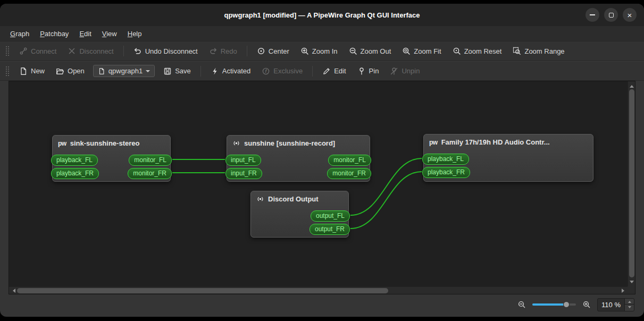  What do you see at coordinates (171, 51) in the screenshot?
I see `undo-disconnect-label: Undo Disconnect` at bounding box center [171, 51].